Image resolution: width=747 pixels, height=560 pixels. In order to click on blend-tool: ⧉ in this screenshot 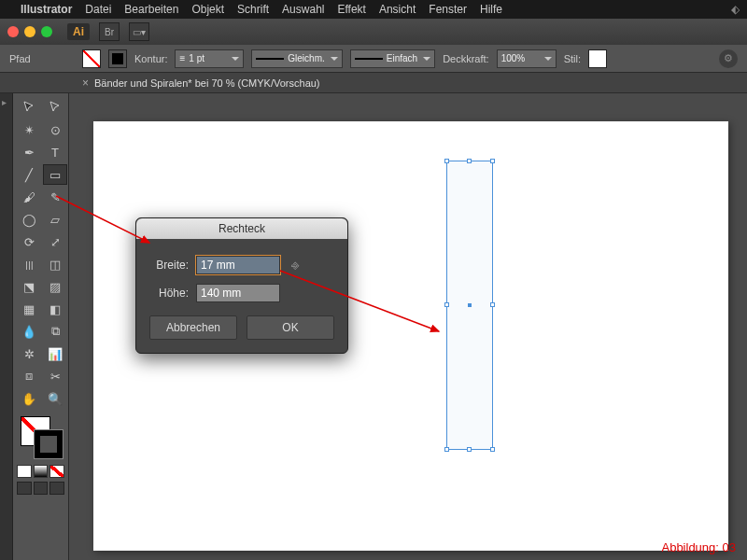, I will do `click(55, 331)`.